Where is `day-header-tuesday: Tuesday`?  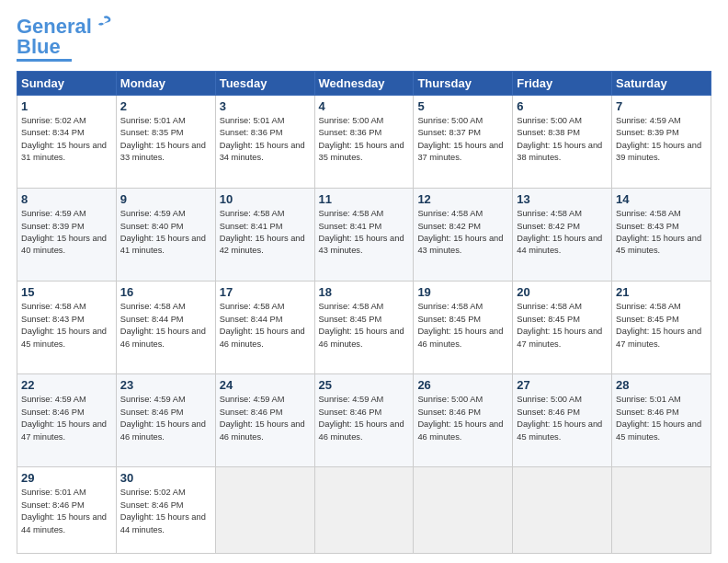 day-header-tuesday: Tuesday is located at coordinates (265, 84).